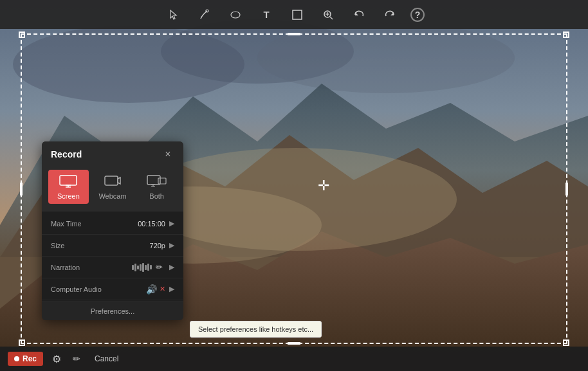  Describe the element at coordinates (113, 231) in the screenshot. I see `record-dialog: Record × Screen Webcam` at that location.